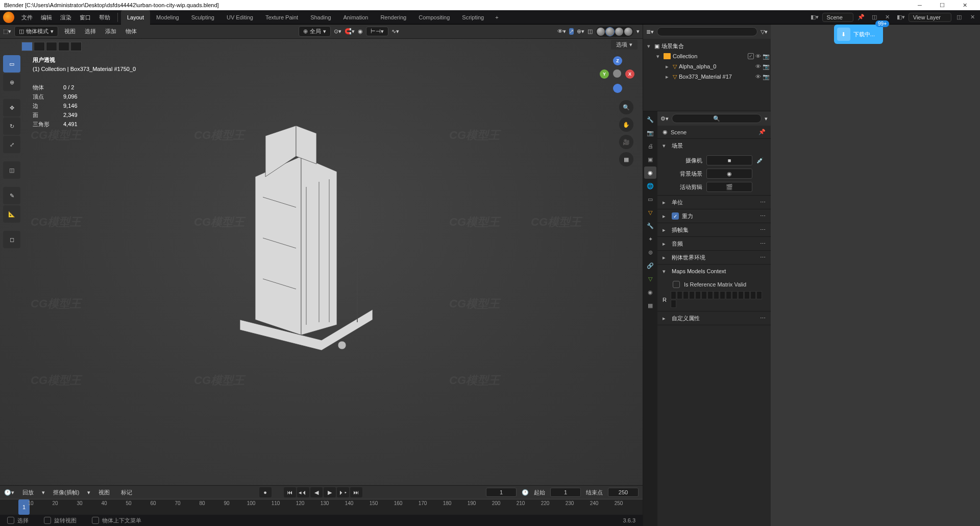 This screenshot has height=526, width=980. What do you see at coordinates (314, 32) in the screenshot?
I see `orientation-dropdown: ⊕ 全局▾` at bounding box center [314, 32].